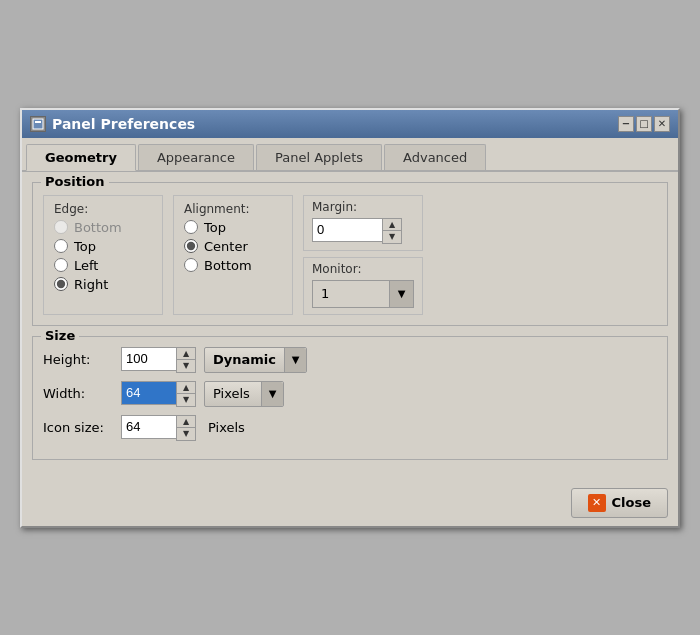 This screenshot has height=635, width=700. Describe the element at coordinates (215, 228) in the screenshot. I see `align-top-label: Top` at that location.